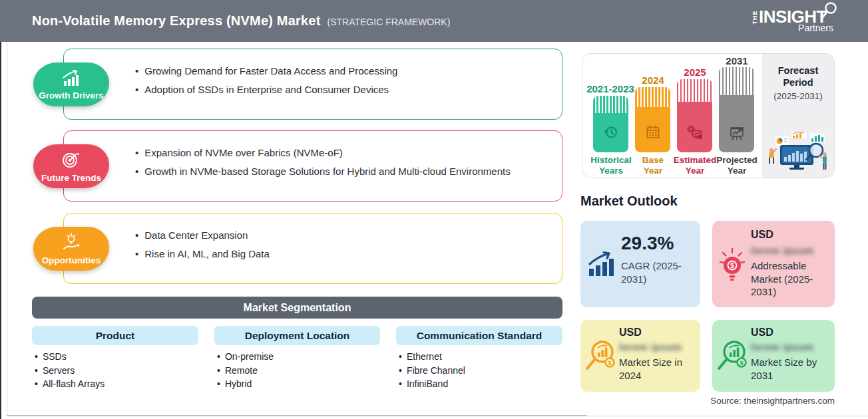 This screenshot has width=868, height=419. Describe the element at coordinates (695, 134) in the screenshot. I see `gear-monitor-icon: $` at that location.